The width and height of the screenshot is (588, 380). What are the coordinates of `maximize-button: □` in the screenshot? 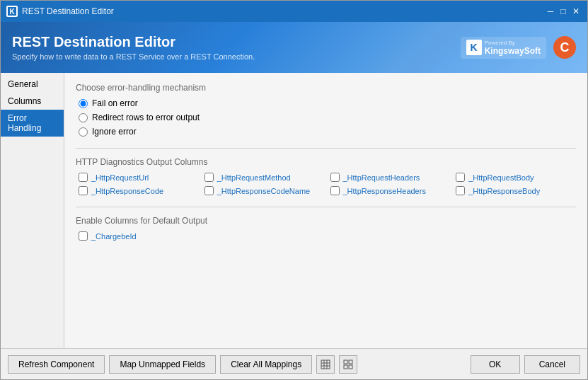 It's located at (563, 11).